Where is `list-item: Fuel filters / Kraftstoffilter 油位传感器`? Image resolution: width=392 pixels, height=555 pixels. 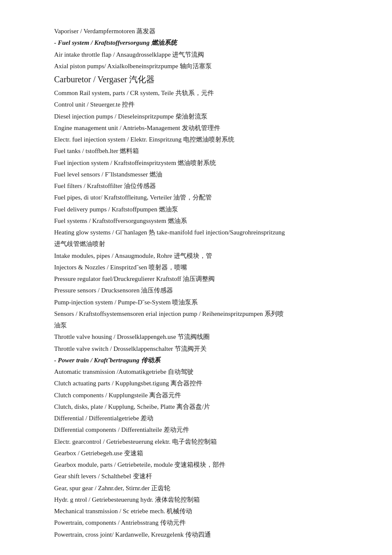 list-item: Fuel filters / Kraftstoffilter 油位传感器 is located at coordinates (196, 186).